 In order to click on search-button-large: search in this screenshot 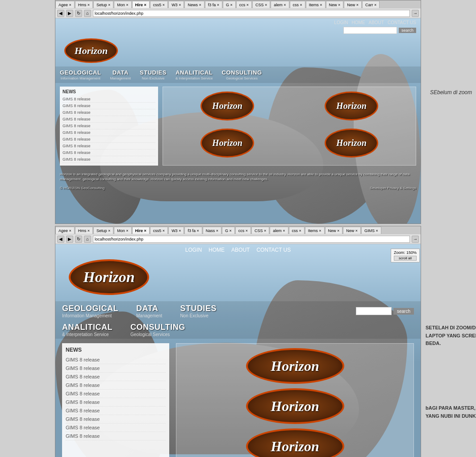, I will do `click(404, 312)`.